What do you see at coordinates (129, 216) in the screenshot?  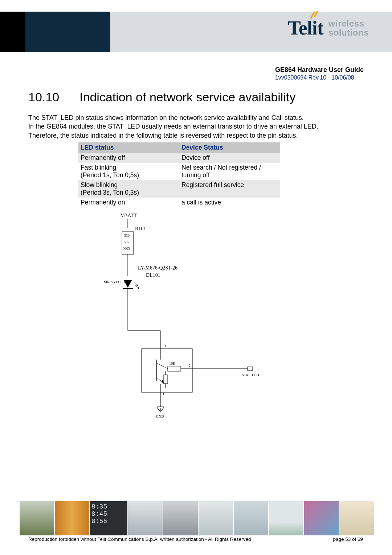 I see `label-vbatt: VBATT` at bounding box center [129, 216].